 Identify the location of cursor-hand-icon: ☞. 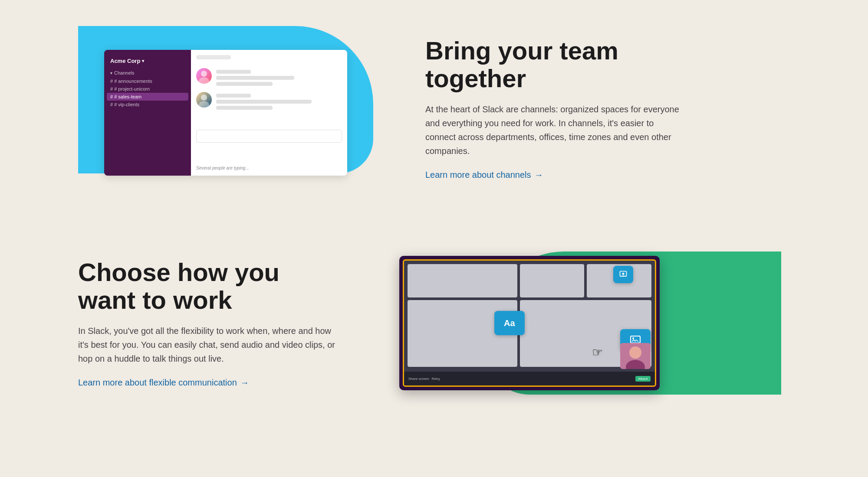
(597, 352).